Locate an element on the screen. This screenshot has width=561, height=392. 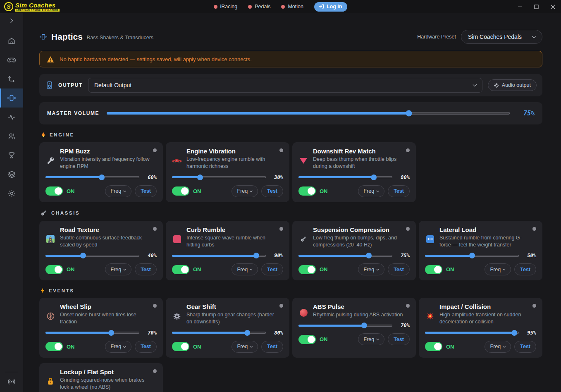
login-button: Log In is located at coordinates (331, 7).